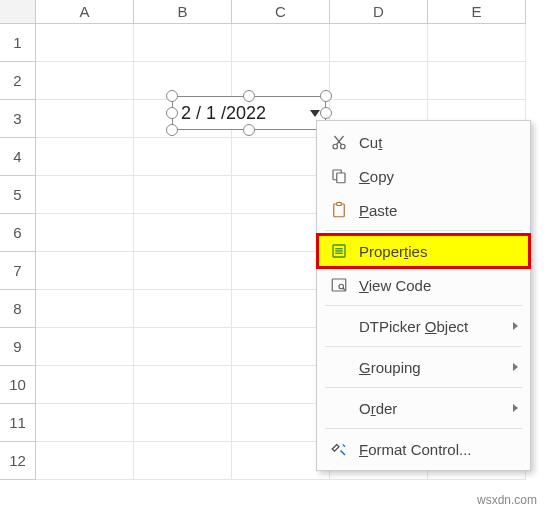 The width and height of the screenshot is (546, 514). What do you see at coordinates (424, 449) in the screenshot?
I see `menu-item-format-control: Format Control...` at bounding box center [424, 449].